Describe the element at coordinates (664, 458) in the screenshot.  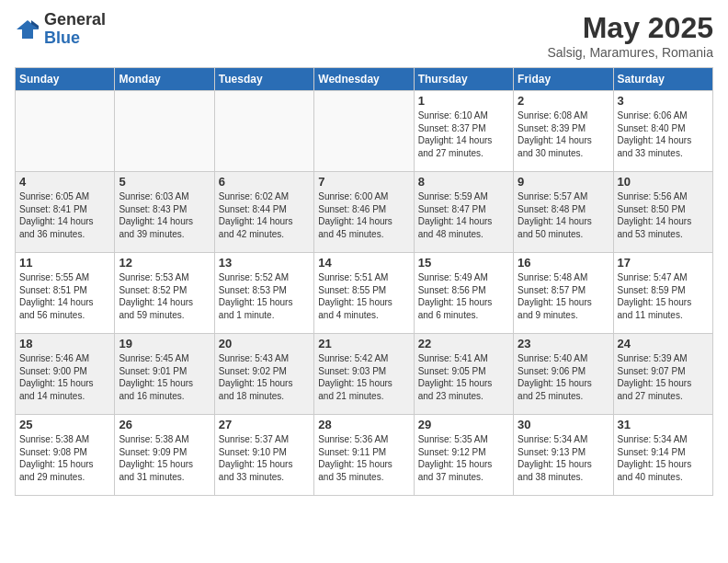
I see `day-info: Sunrise: 5:34 AM Sunset: 9:14 PM Dayligh…` at that location.